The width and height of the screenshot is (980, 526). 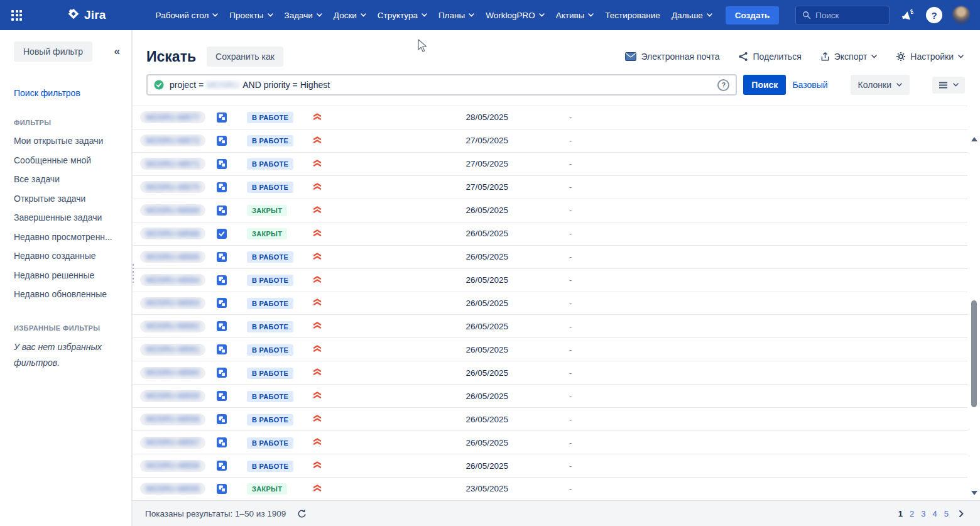 What do you see at coordinates (456, 15) in the screenshot?
I see `nav-menu-item: Планы` at bounding box center [456, 15].